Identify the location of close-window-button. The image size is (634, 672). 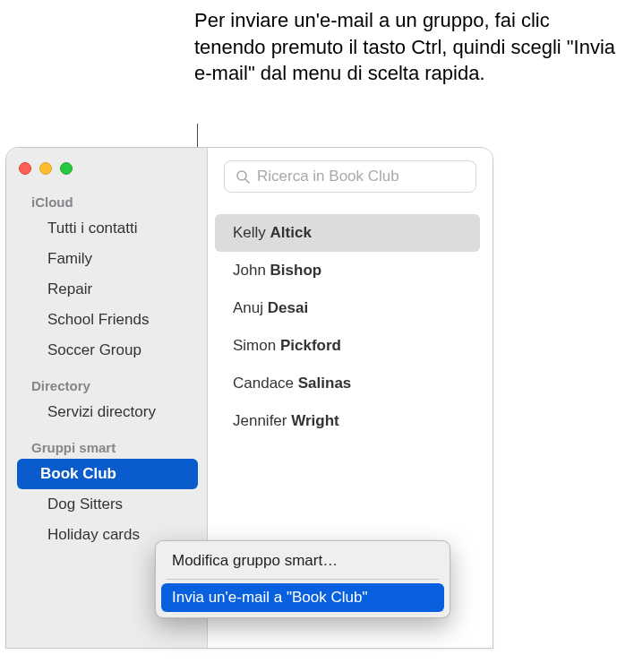
(25, 168).